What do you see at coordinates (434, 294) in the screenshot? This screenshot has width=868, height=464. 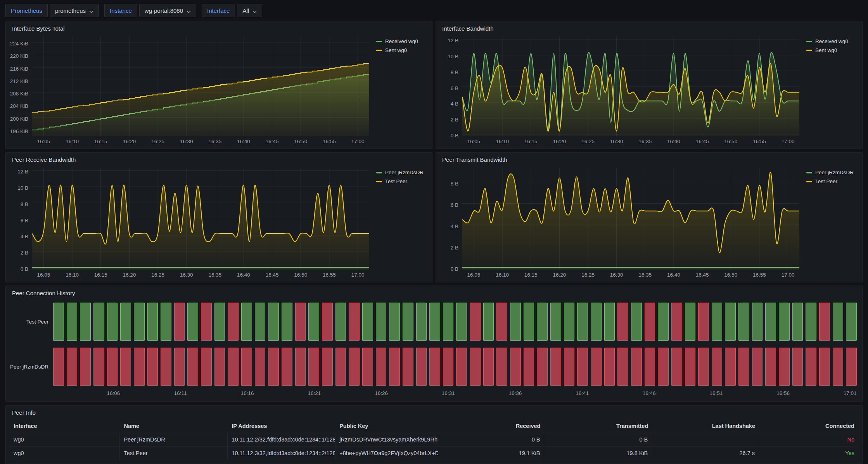 I see `panel-title: Peer Connection History` at bounding box center [434, 294].